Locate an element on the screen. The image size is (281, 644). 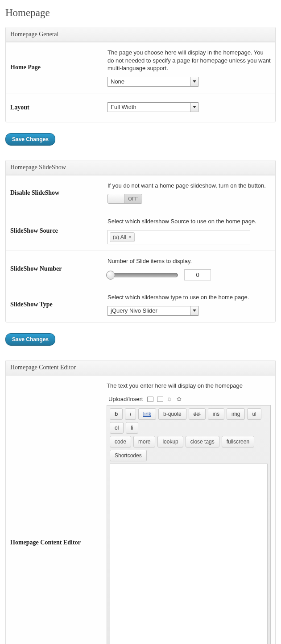
label-slideshow-number: SlideShow Number is located at coordinates (54, 269).